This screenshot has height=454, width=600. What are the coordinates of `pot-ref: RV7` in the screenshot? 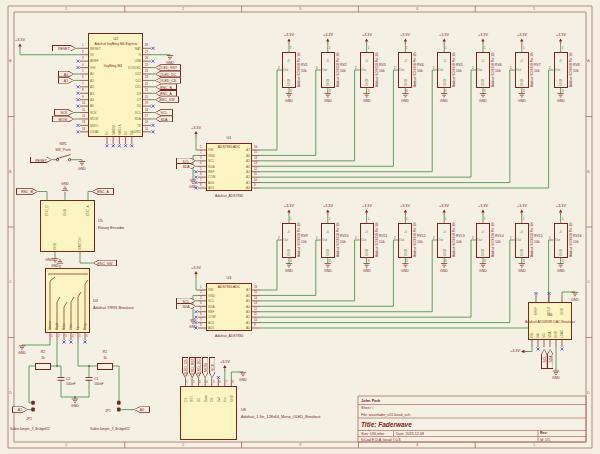 It's located at (538, 65).